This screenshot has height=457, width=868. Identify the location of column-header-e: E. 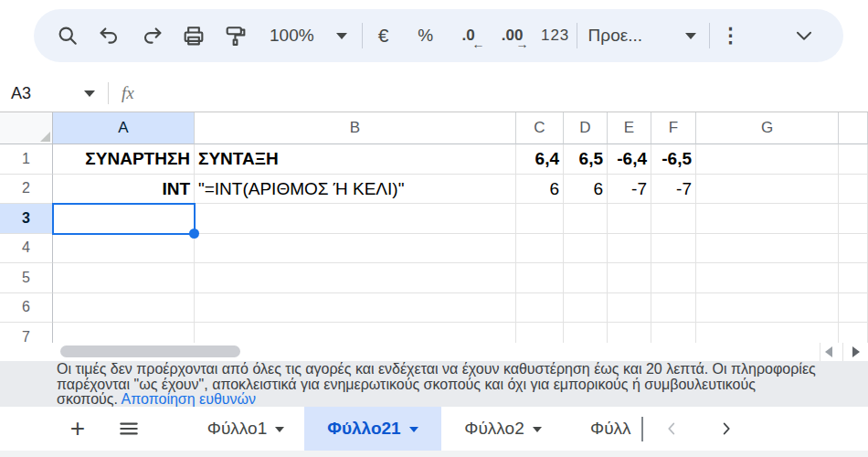
(630, 128).